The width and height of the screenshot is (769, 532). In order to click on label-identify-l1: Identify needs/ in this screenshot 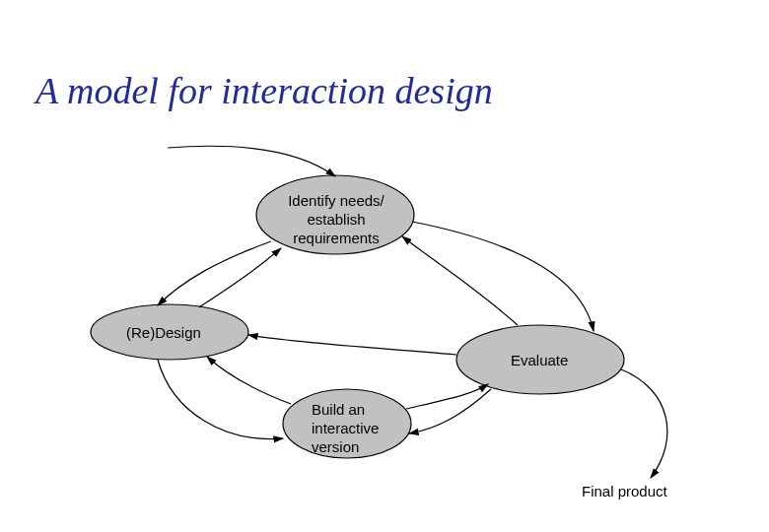, I will do `click(336, 201)`.